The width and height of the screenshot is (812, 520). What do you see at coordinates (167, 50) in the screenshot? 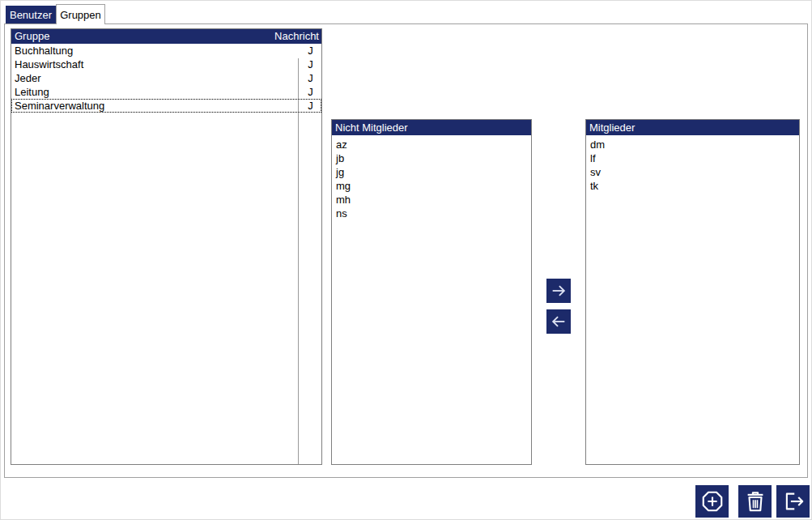
I see `group-name-cell: Buchhaltung` at bounding box center [167, 50].